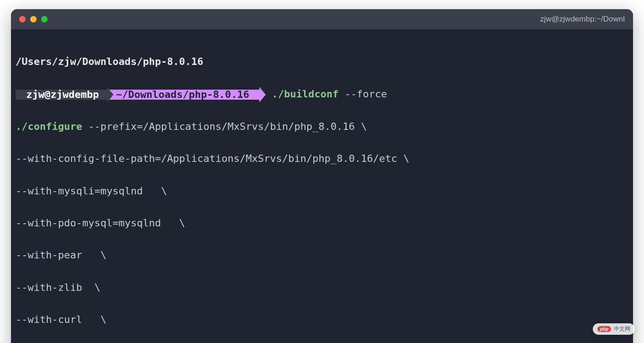  I want to click on configure-line-3: --with-mysqli=mysqlnd \, so click(322, 191).